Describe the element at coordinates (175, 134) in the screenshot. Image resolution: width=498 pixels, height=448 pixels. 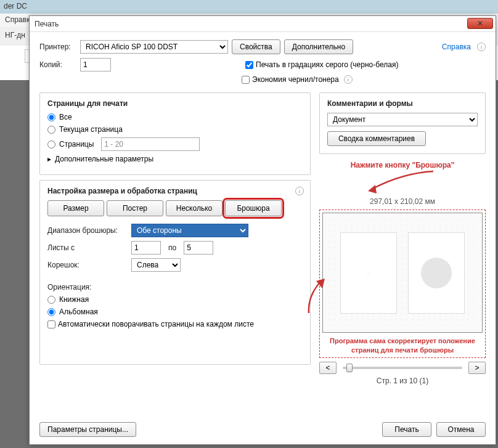
I see `pages-group: Страницы для печати Все Текущая страница…` at that location.